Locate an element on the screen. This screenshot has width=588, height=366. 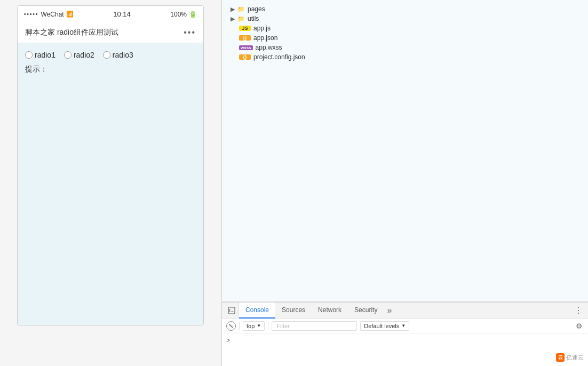
hint-row: 提示： is located at coordinates (110, 69).